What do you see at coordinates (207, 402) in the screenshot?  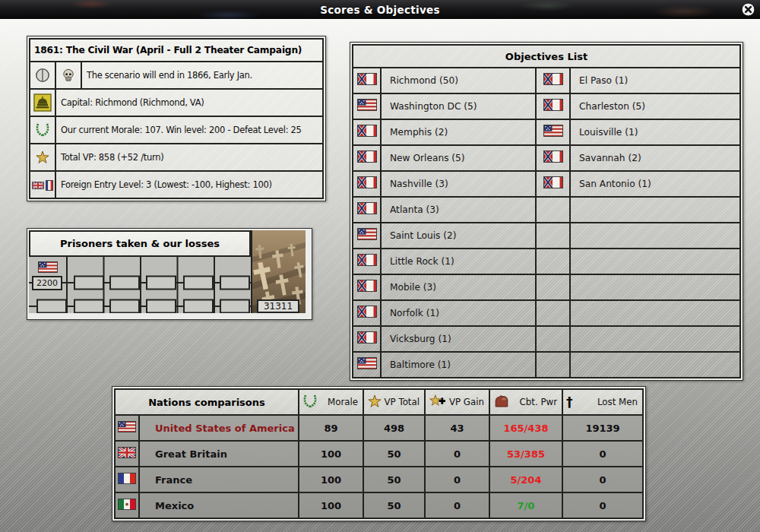 I see `nations-title: Nations comparisons` at bounding box center [207, 402].